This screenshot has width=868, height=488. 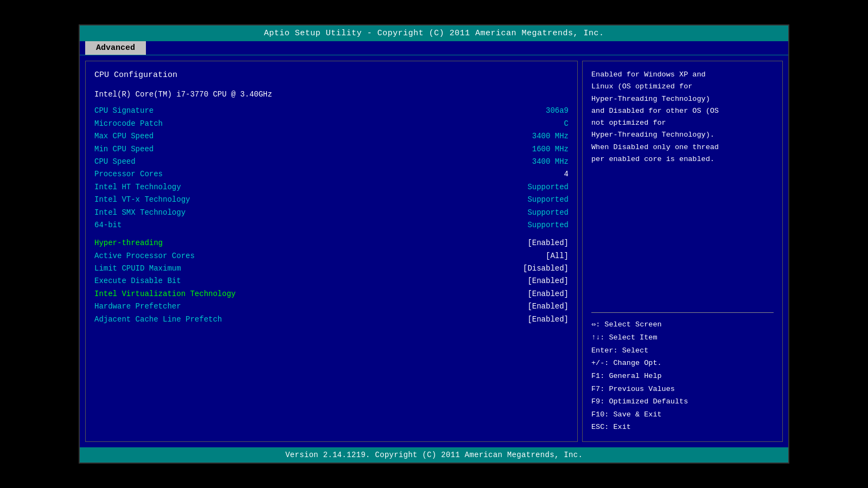 I want to click on key-f9: F9: Optimized Defaults, so click(x=682, y=402).